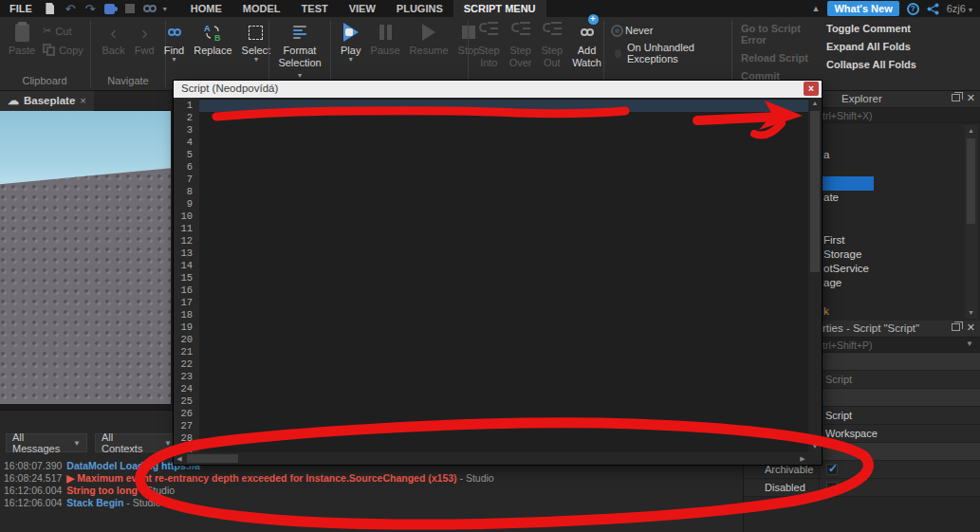  I want to click on scroll-left-icon: ◀, so click(179, 459).